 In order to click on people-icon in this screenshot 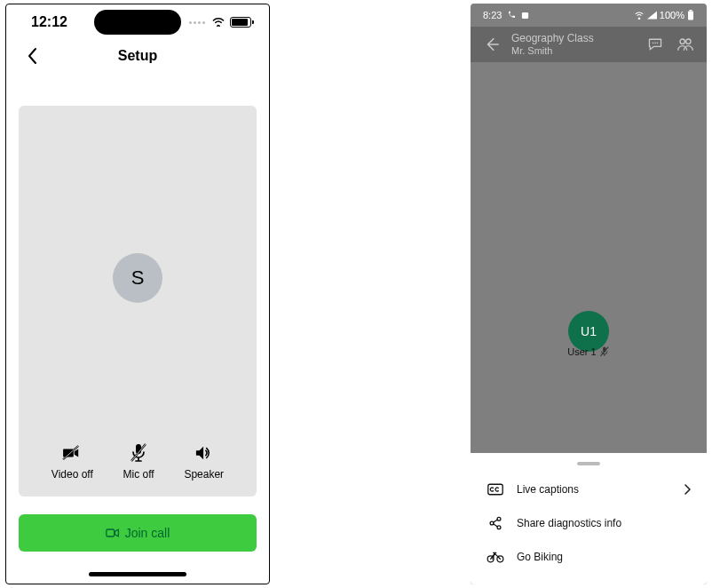, I will do `click(685, 44)`.